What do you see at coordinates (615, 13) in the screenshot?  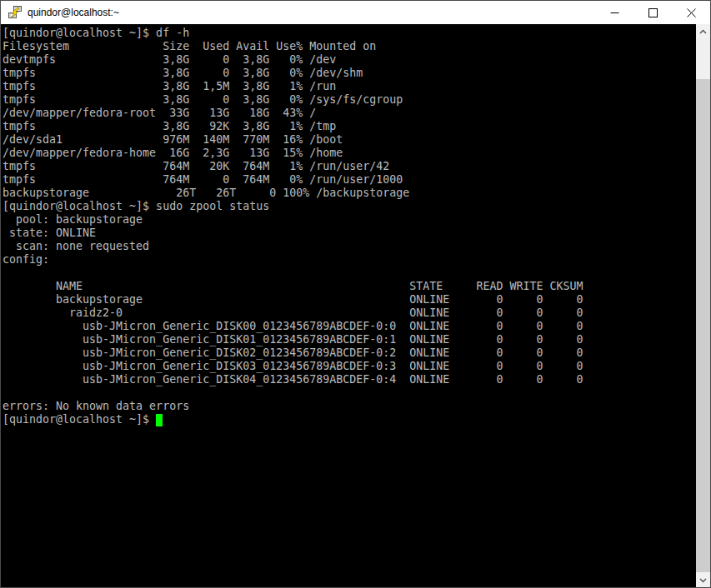 I see `minimize-icon` at bounding box center [615, 13].